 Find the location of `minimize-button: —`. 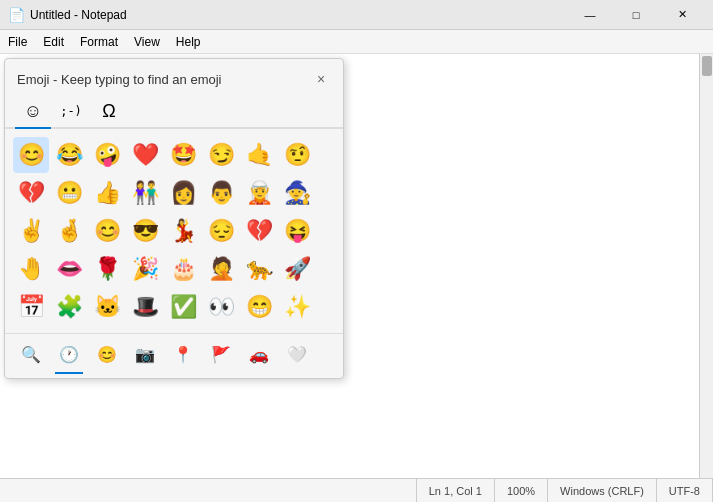

minimize-button: — is located at coordinates (590, 15).